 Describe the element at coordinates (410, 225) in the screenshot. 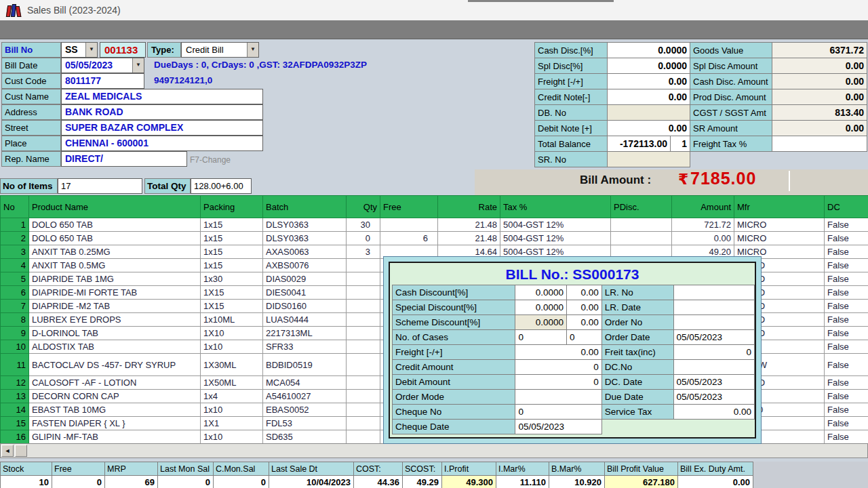

I see `table-cell-free` at that location.